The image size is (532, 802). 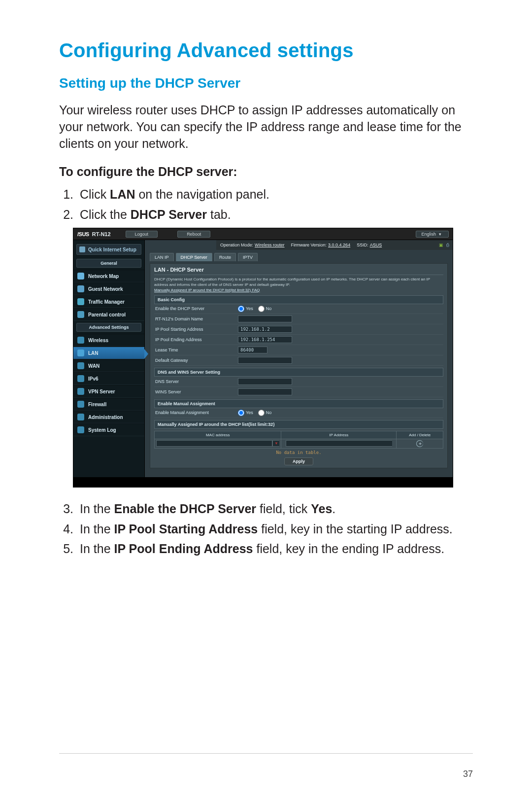 I want to click on sidebar-item-system-log: System Log, so click(x=109, y=430).